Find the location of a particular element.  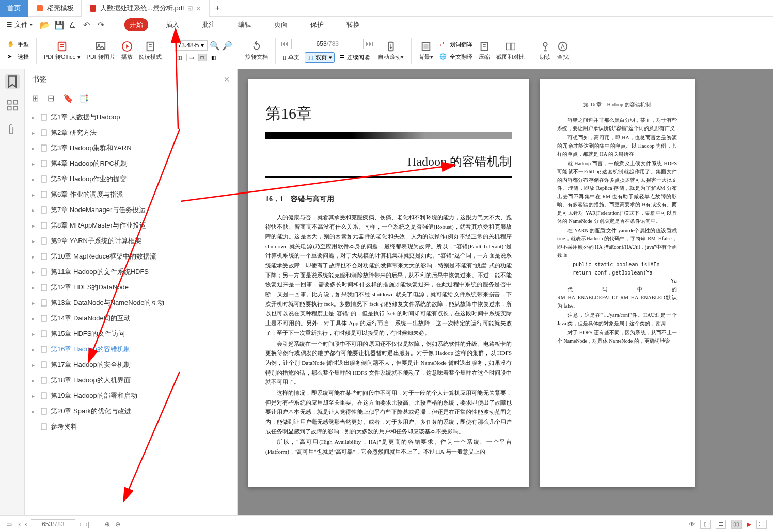

rail-attachments is located at coordinates (12, 129).